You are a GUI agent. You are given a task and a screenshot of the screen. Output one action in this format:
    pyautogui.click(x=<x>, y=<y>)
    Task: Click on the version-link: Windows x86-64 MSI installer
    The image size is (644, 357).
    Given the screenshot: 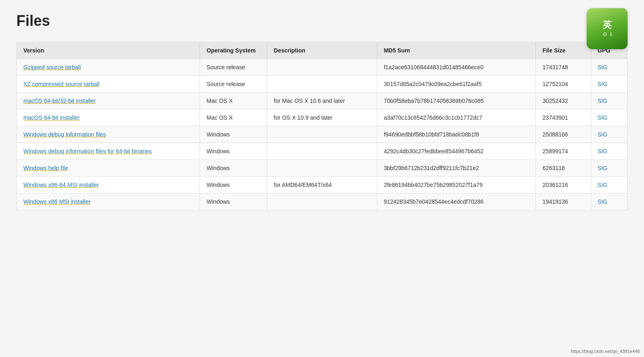 What is the action you would take?
    pyautogui.click(x=61, y=185)
    